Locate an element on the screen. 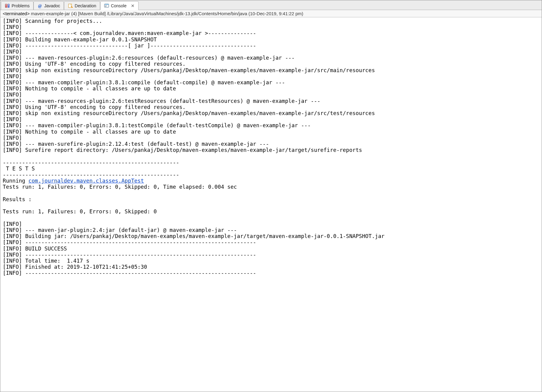  tab-declaration: Declaration is located at coordinates (82, 5).